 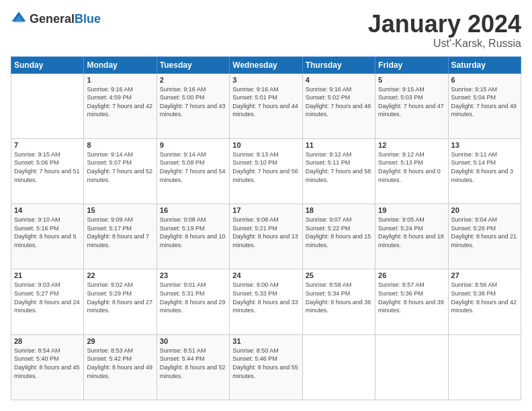 What do you see at coordinates (266, 232) in the screenshot?
I see `day-info: Sunrise: 9:08 AMSunset: 5:21 PMDaylight:…` at bounding box center [266, 232].